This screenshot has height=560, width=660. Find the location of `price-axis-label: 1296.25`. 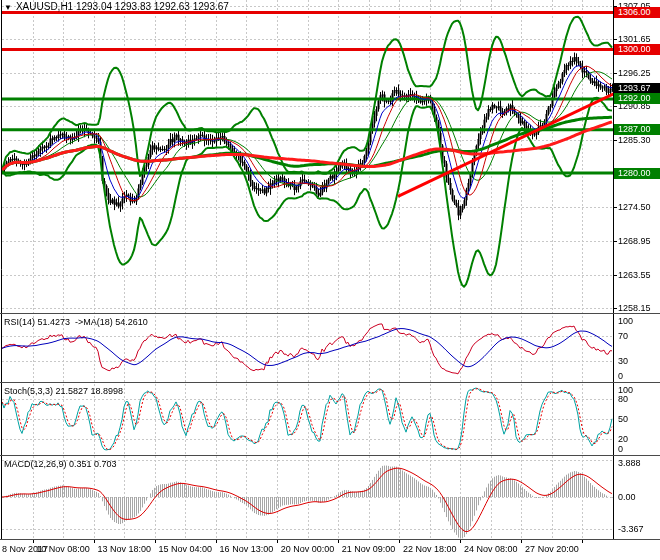

price-axis-label: 1296.25 is located at coordinates (634, 73).